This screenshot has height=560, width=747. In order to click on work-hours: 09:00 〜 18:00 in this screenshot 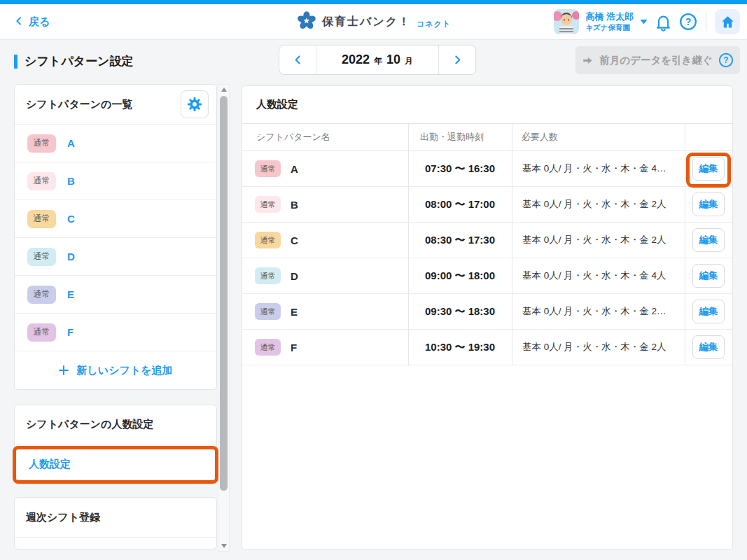, I will do `click(460, 276)`.